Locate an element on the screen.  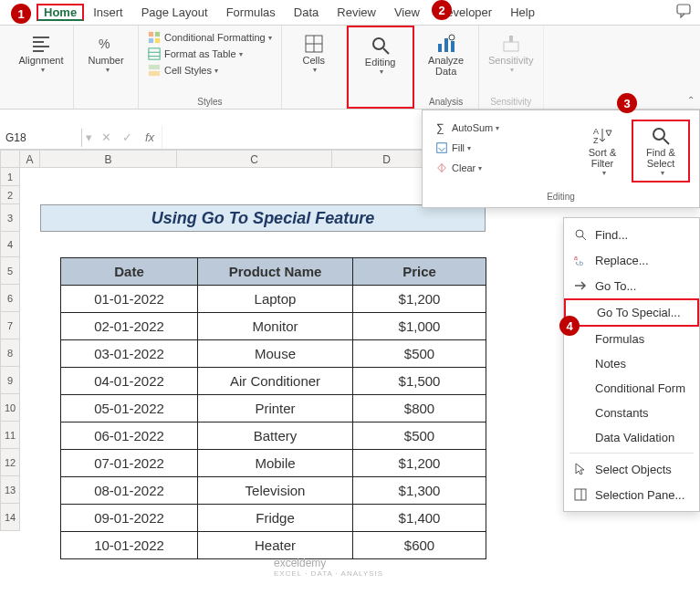
cell-product: Mobile is located at coordinates (276, 464).